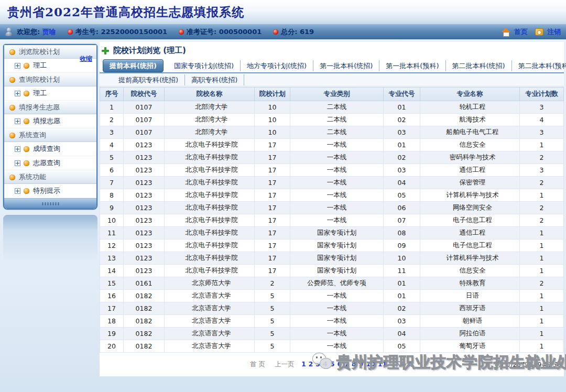  What do you see at coordinates (86, 59) in the screenshot?
I see `sidebar-collapse-link: 收缩` at bounding box center [86, 59].